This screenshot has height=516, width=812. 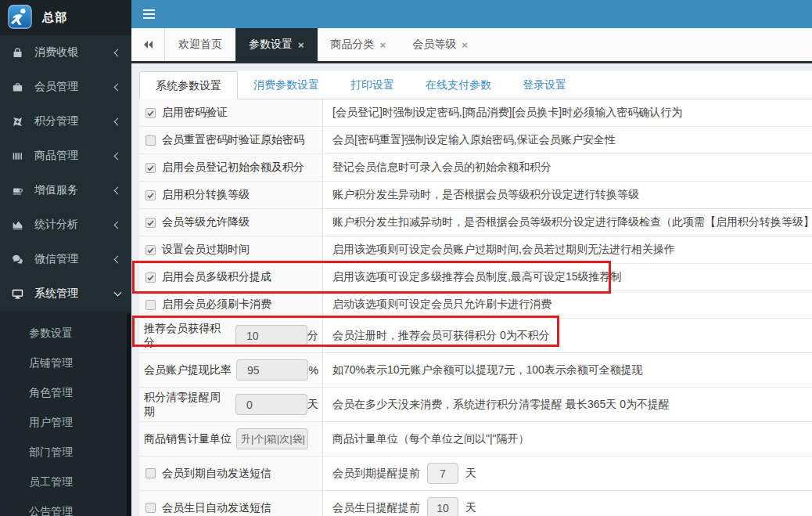 What do you see at coordinates (232, 168) in the screenshot?
I see `setting-label-cell: 启用会员登记初始余额及积分` at bounding box center [232, 168].